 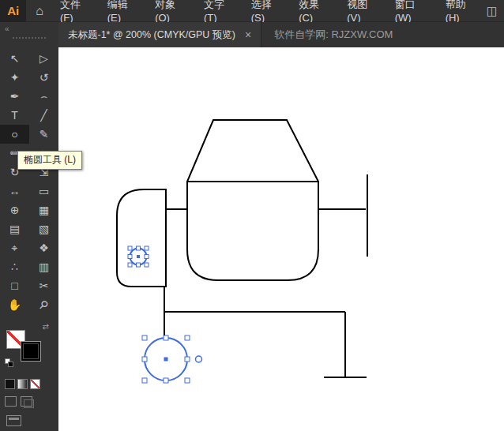 What do you see at coordinates (31, 351) in the screenshot?
I see `stroke-swatch-black` at bounding box center [31, 351].